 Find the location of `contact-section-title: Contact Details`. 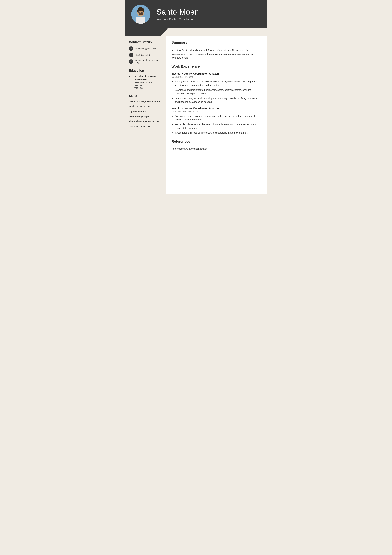

contact-section-title: Contact Details is located at coordinates (145, 42).